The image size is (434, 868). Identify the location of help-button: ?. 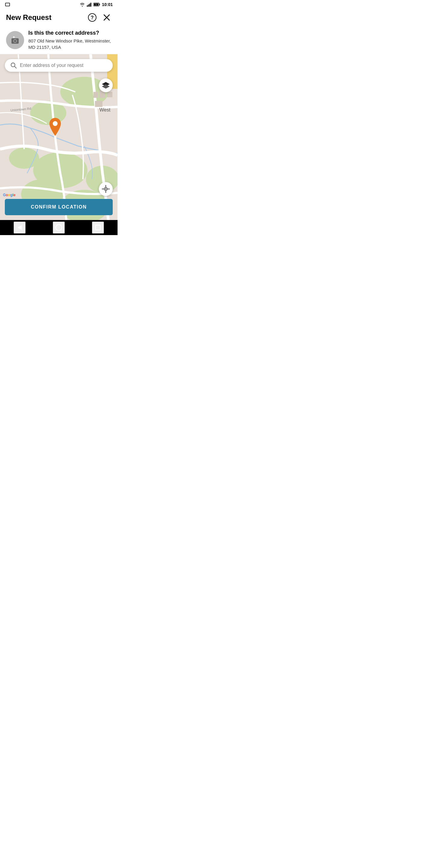
(92, 18).